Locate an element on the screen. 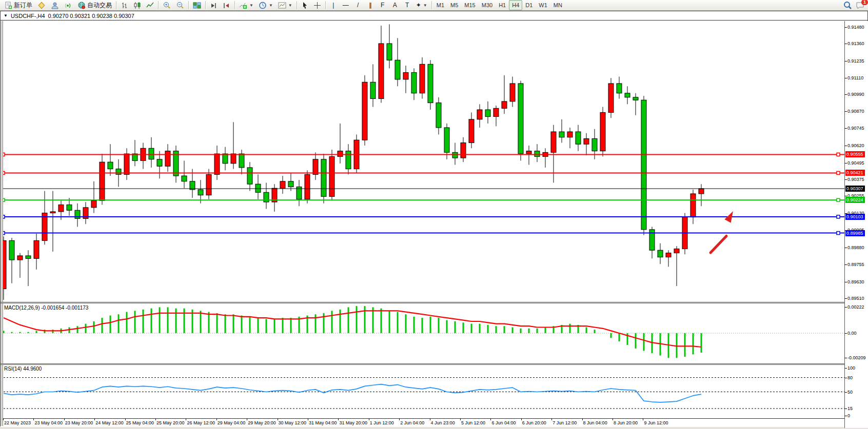 The image size is (868, 429). notifications-button: 1 is located at coordinates (861, 6).